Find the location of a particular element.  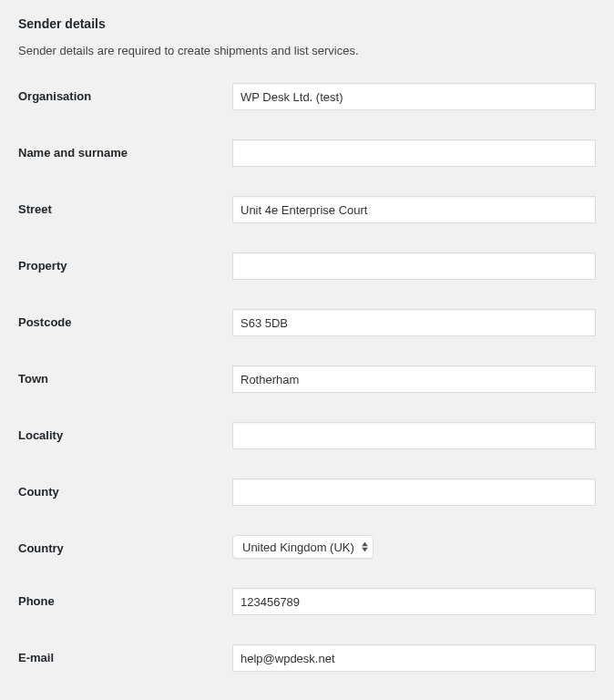

row-town: Town is located at coordinates (307, 379).